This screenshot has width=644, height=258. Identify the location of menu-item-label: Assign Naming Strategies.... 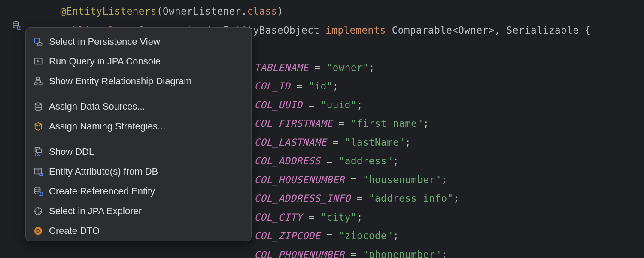
(107, 126).